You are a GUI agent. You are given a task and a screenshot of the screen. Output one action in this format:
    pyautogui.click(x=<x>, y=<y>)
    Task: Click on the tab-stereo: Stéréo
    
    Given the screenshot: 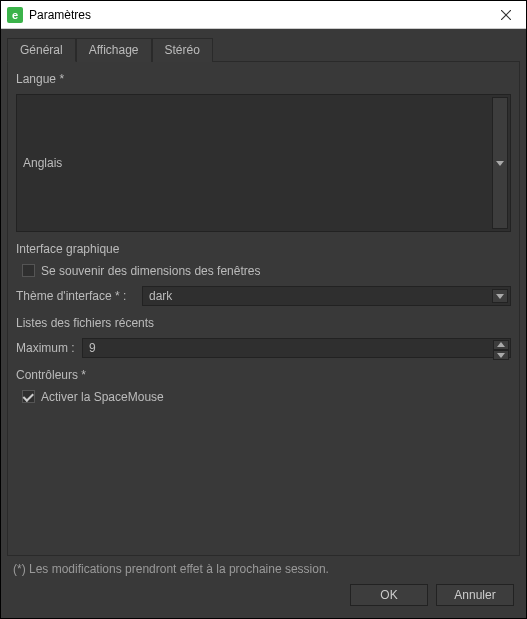 What is the action you would take?
    pyautogui.click(x=182, y=50)
    